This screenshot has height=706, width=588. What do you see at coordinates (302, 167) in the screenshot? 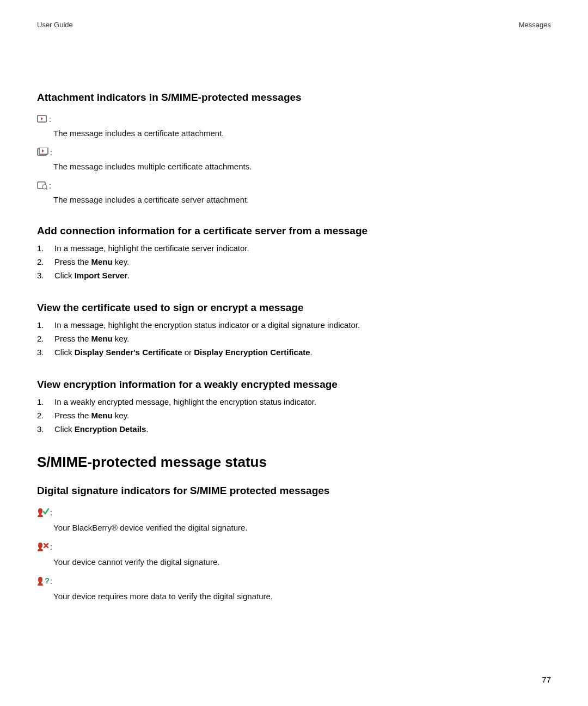
I see `indicator-desc: The message includes multiple certificat…` at bounding box center [302, 167].